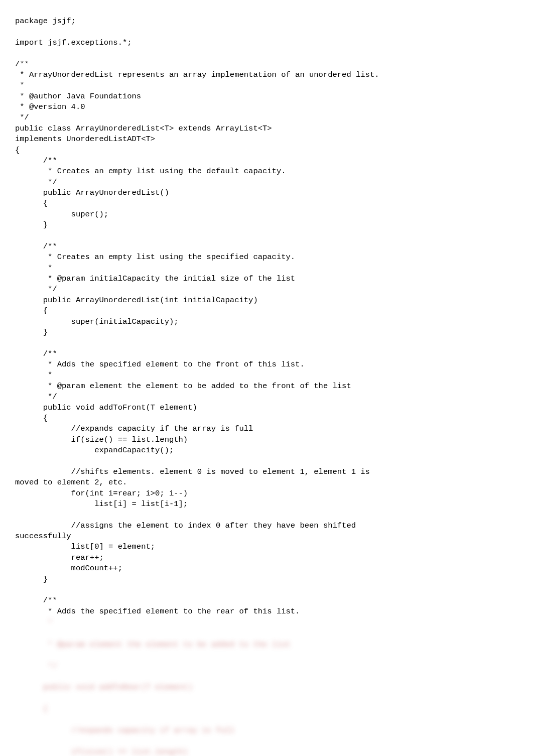 The image size is (533, 756). What do you see at coordinates (193, 472) in the screenshot?
I see `code-line: //shifts elements. element 0 is moved to…` at bounding box center [193, 472].